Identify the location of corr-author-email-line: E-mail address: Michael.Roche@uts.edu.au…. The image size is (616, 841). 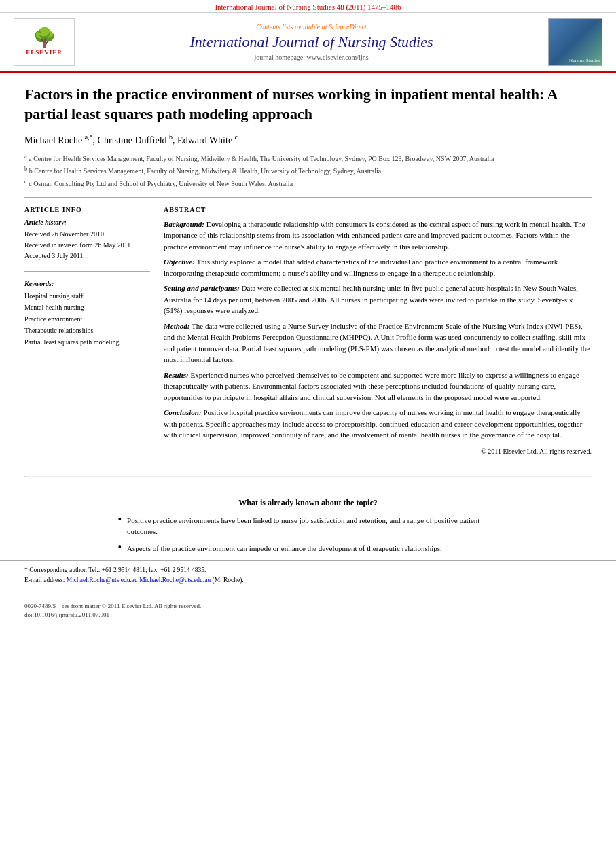
(308, 580).